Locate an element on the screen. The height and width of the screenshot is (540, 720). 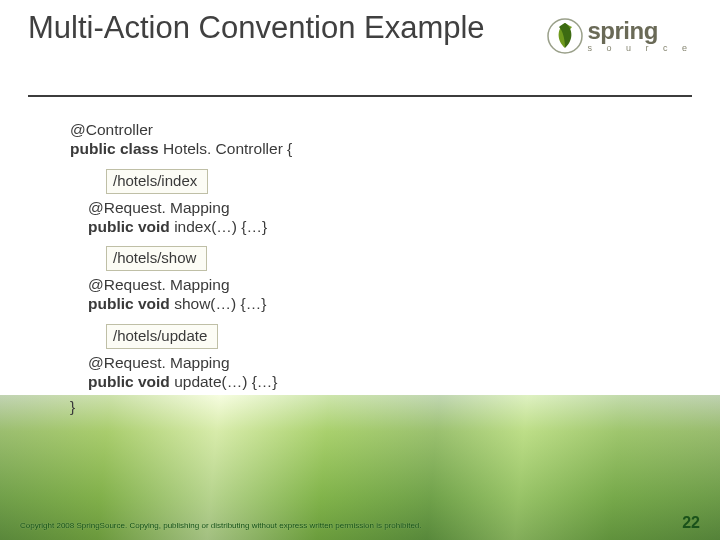
code-line-m3: public void update(…) {…} is located at coordinates (190, 382).